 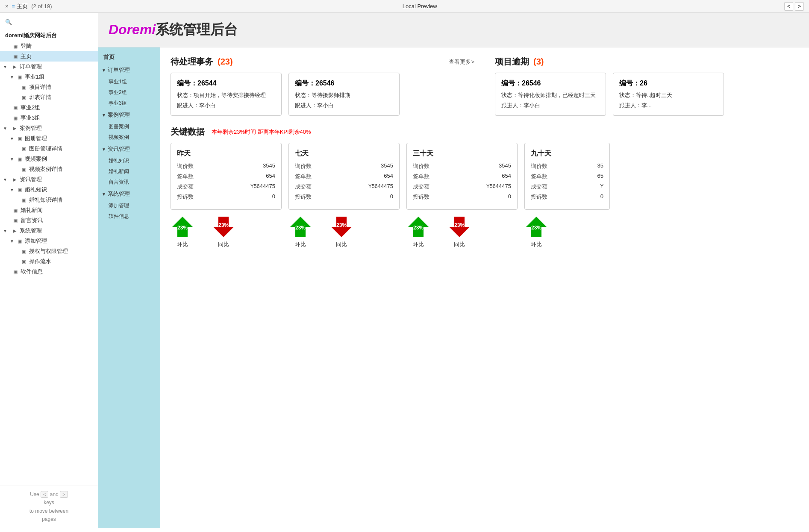 What do you see at coordinates (49, 97) in the screenshot?
I see `sidebar-item-banbiao: ▣ 班表详情` at bounding box center [49, 97].